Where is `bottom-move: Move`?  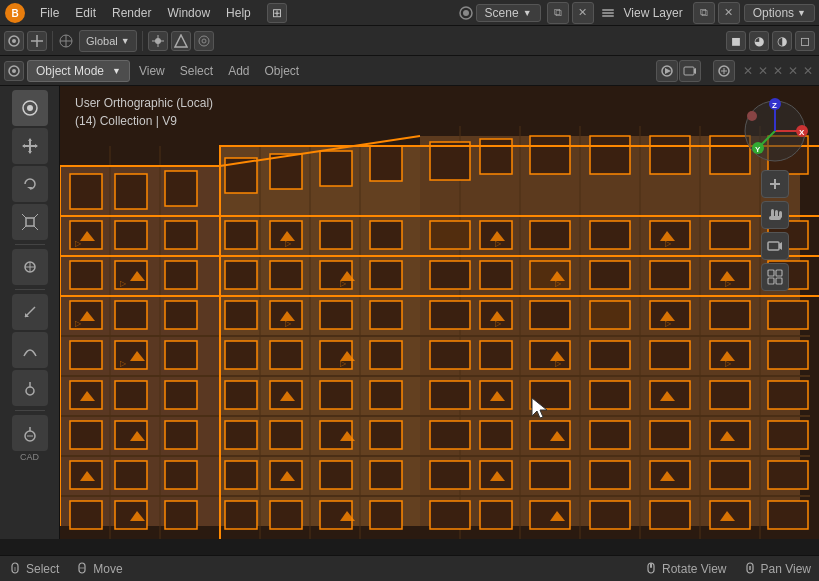 bottom-move: Move is located at coordinates (98, 569).